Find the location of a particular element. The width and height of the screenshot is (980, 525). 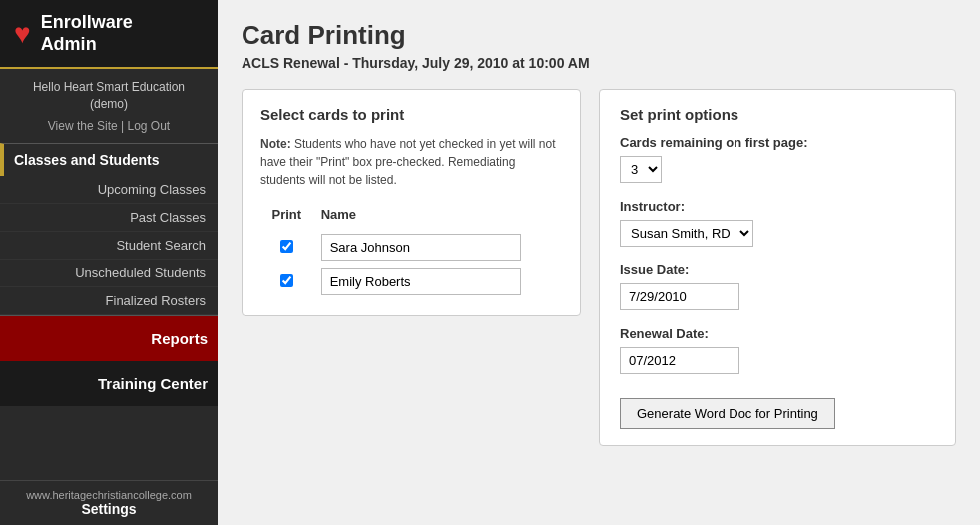

select-cards-title: Select cards to print is located at coordinates (411, 114).